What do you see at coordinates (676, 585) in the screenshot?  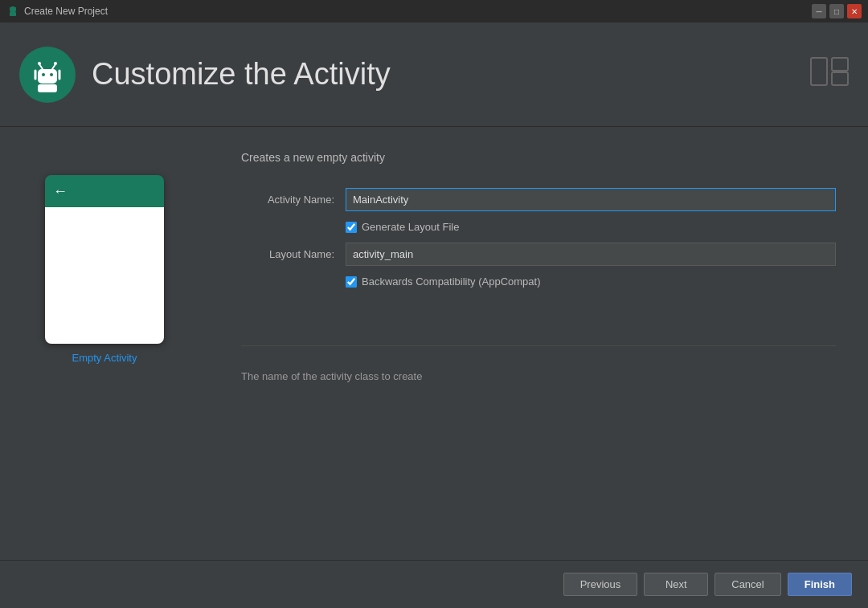 I see `next-button: Next` at bounding box center [676, 585].